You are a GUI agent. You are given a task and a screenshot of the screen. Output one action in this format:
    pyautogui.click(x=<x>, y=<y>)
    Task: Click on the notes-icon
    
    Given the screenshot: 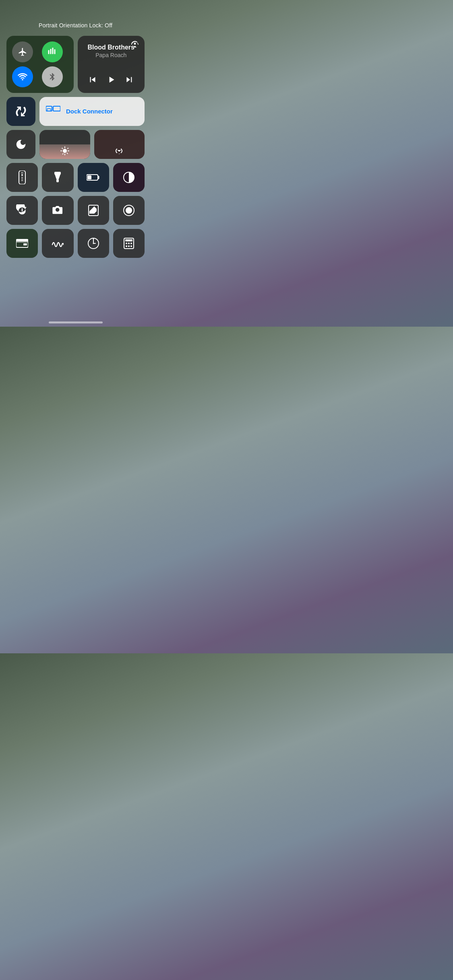 What is the action you would take?
    pyautogui.click(x=93, y=210)
    